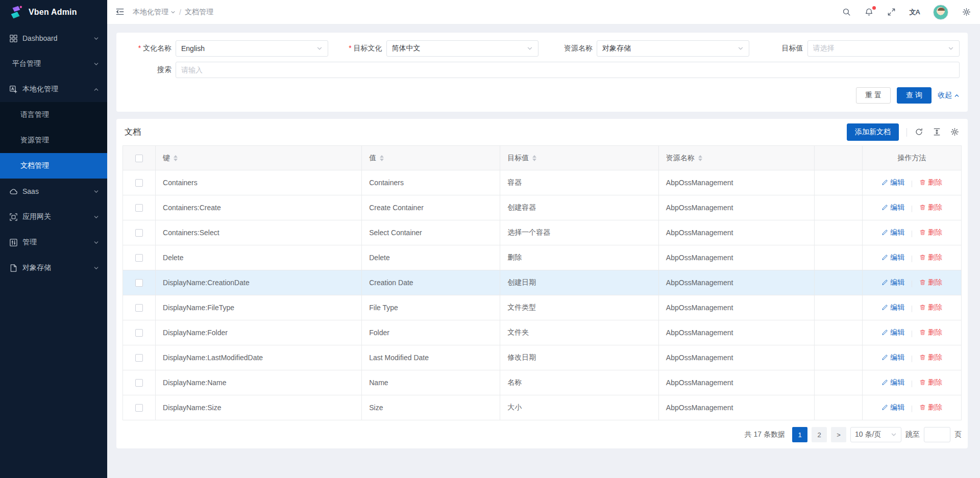  I want to click on fullscreen-icon, so click(892, 12).